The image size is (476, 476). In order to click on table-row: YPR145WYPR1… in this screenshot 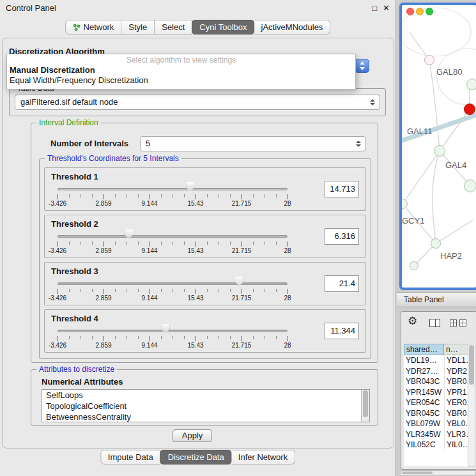, I will do `click(436, 392)`.